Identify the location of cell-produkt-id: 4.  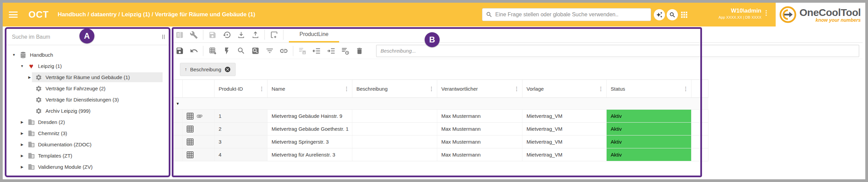
(241, 155).